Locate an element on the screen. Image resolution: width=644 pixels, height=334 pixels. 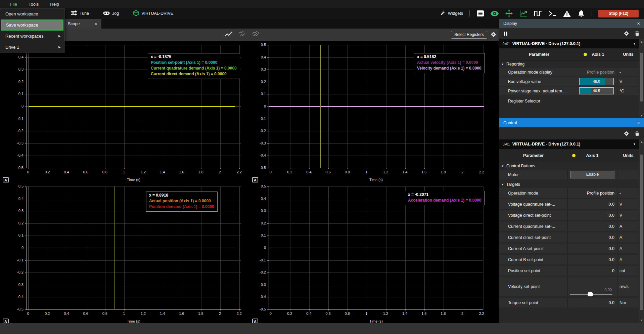
scope-chart-icon is located at coordinates (523, 13).